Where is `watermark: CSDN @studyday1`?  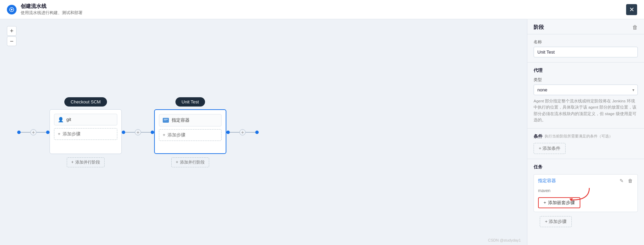 watermark: CSDN @studyday1 is located at coordinates (504, 240).